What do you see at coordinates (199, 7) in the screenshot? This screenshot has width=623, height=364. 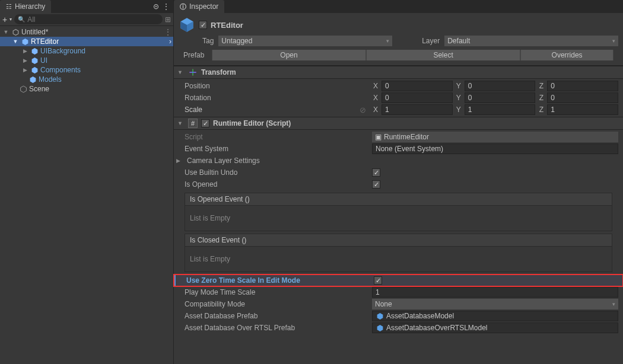 I see `inspector-tab: ⓘ Inspector` at bounding box center [199, 7].